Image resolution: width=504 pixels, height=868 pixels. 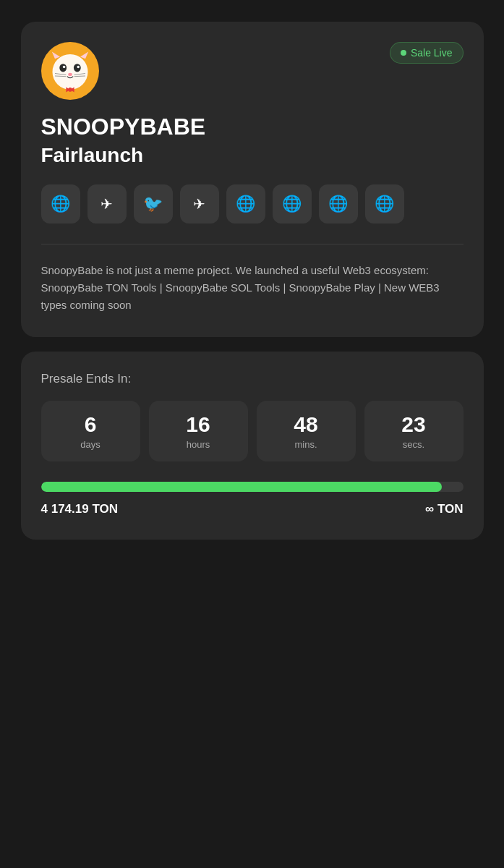 I want to click on countdown-mins: 48 mins., so click(x=307, y=431).